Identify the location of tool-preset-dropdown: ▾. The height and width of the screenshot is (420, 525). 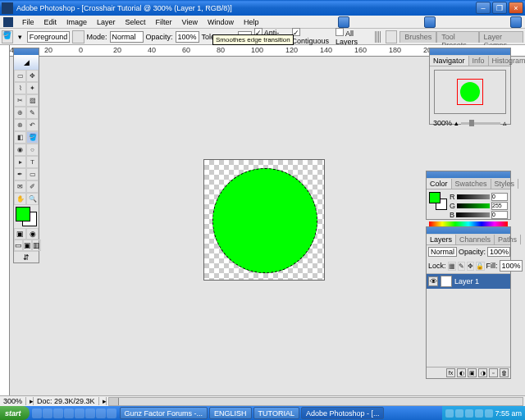
(20, 37).